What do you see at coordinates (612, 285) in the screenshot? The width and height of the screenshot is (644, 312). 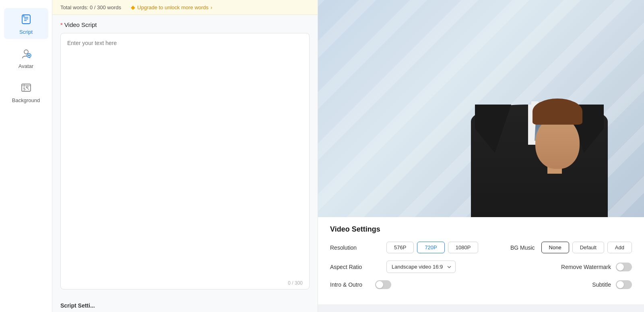 I see `subtitle-group: Subtitle` at bounding box center [612, 285].